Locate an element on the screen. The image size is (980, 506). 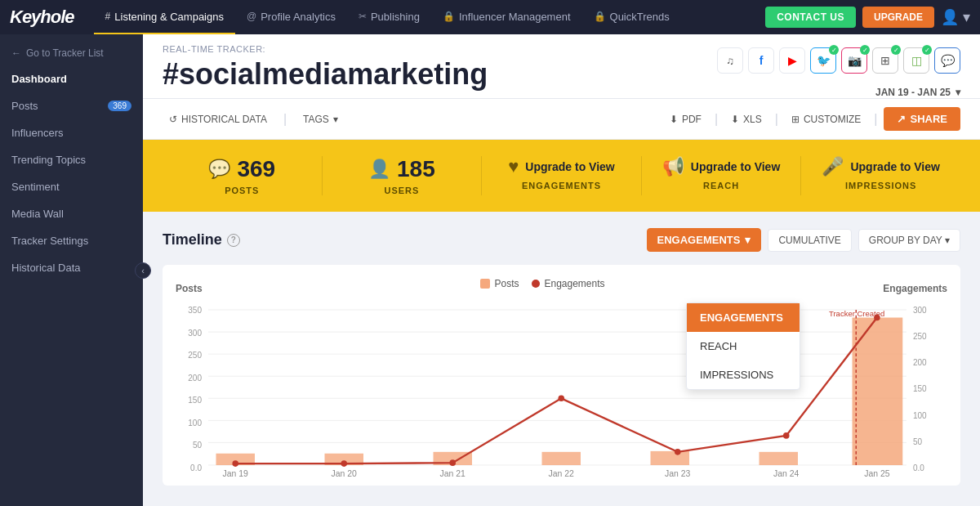
stat-posts: 💬 369 POSTS is located at coordinates (242, 176).